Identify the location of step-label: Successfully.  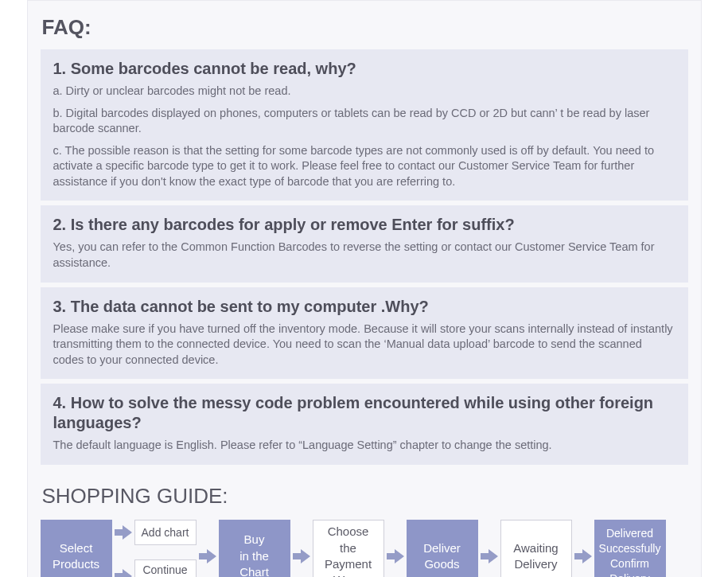
(630, 549).